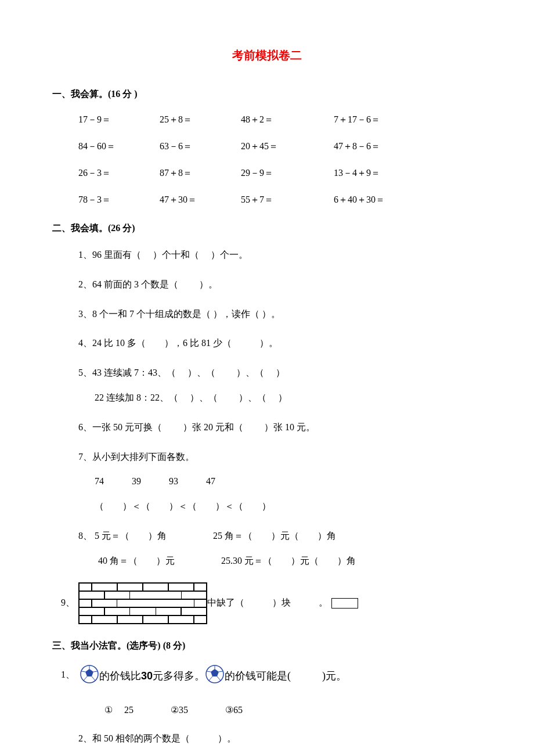 Image resolution: width=534 pixels, height=756 pixels. Describe the element at coordinates (119, 200) in the screenshot. I see `calc-cell: 78－3＝` at that location.